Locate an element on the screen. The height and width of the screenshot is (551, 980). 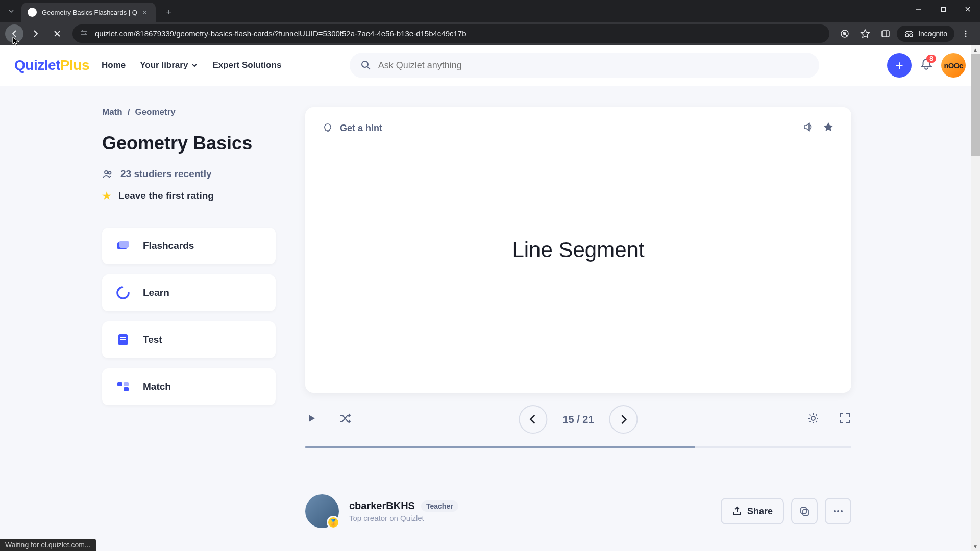
site-header: QuizletPlus Home Your library Expert Sol… is located at coordinates (490, 65).